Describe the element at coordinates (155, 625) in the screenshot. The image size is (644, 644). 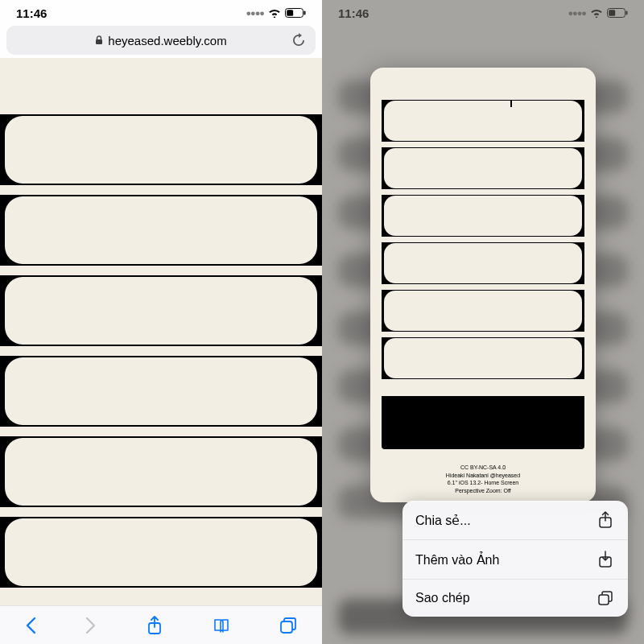
I see `share-button` at that location.